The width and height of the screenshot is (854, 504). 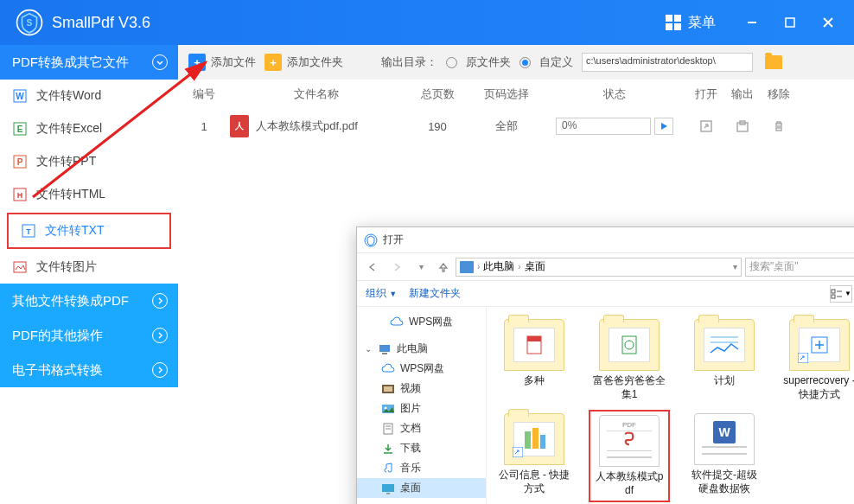 What do you see at coordinates (605, 267) in the screenshot?
I see `dialog-nav: ▾ › 此电脑 › 桌面 ▾ 搜索"桌面"` at bounding box center [605, 267].